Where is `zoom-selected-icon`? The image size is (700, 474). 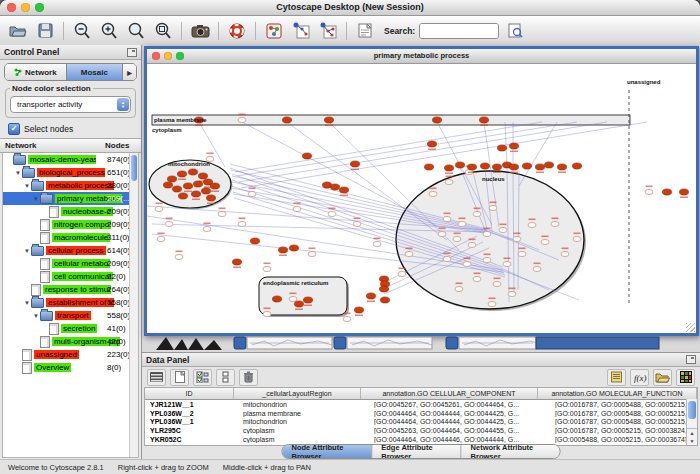
zoom-selected-icon is located at coordinates (136, 31).